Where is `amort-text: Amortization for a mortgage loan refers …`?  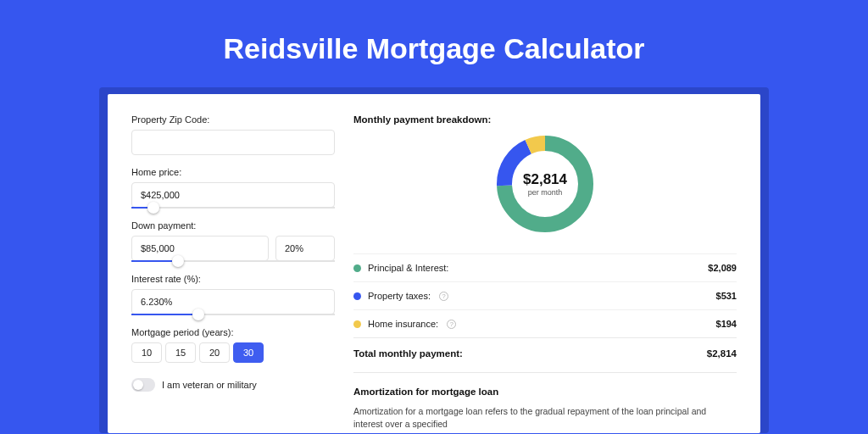
amort-text: Amortization for a mortgage loan refers … is located at coordinates (545, 417).